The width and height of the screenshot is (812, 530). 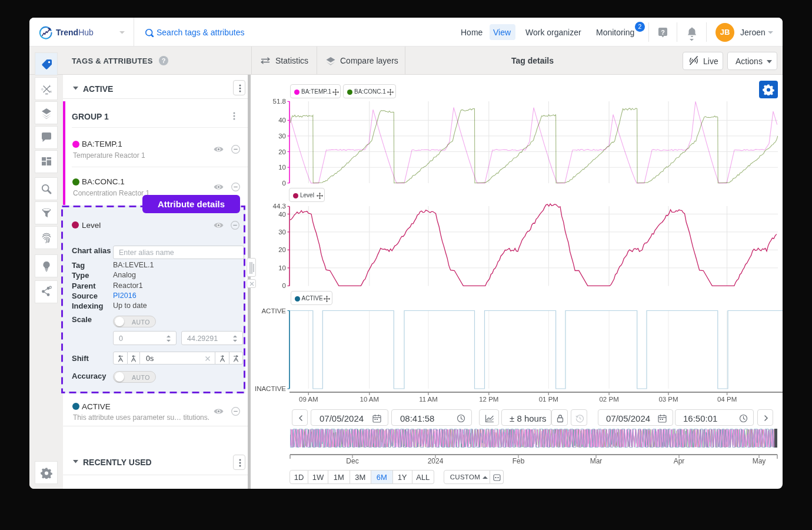 I want to click on svg-text: 10 AM, so click(x=370, y=399).